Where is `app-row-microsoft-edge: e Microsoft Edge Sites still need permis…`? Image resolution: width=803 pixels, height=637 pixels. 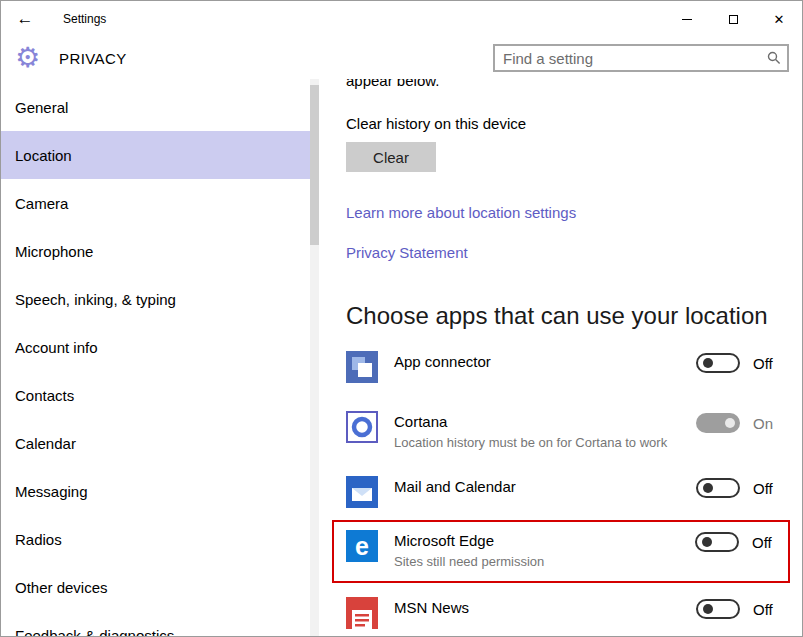 app-row-microsoft-edge: e Microsoft Edge Sites still need permis… is located at coordinates (561, 552).